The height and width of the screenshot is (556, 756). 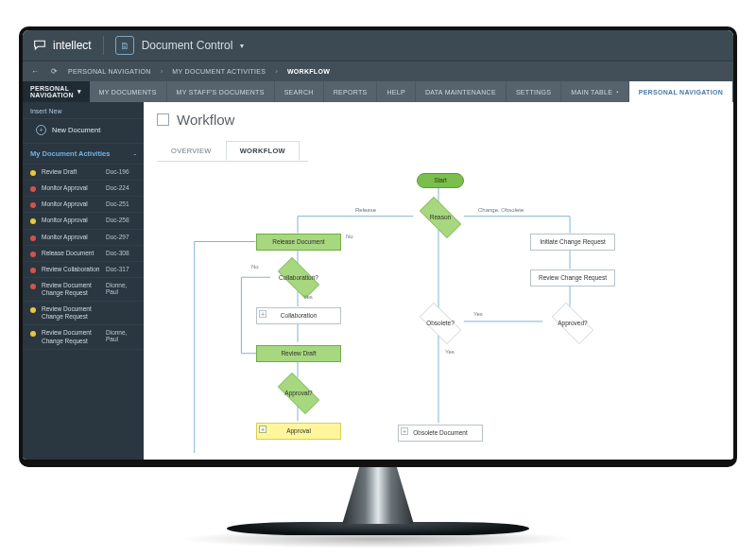 I want to click on tab-search: SEARCH, so click(x=300, y=92).